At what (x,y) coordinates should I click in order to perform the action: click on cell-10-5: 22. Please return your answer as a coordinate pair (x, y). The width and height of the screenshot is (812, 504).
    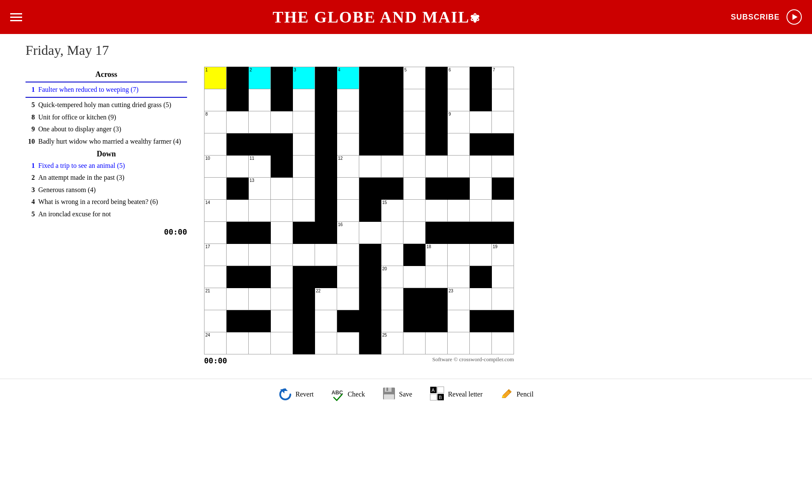
    Looking at the image, I should click on (326, 299).